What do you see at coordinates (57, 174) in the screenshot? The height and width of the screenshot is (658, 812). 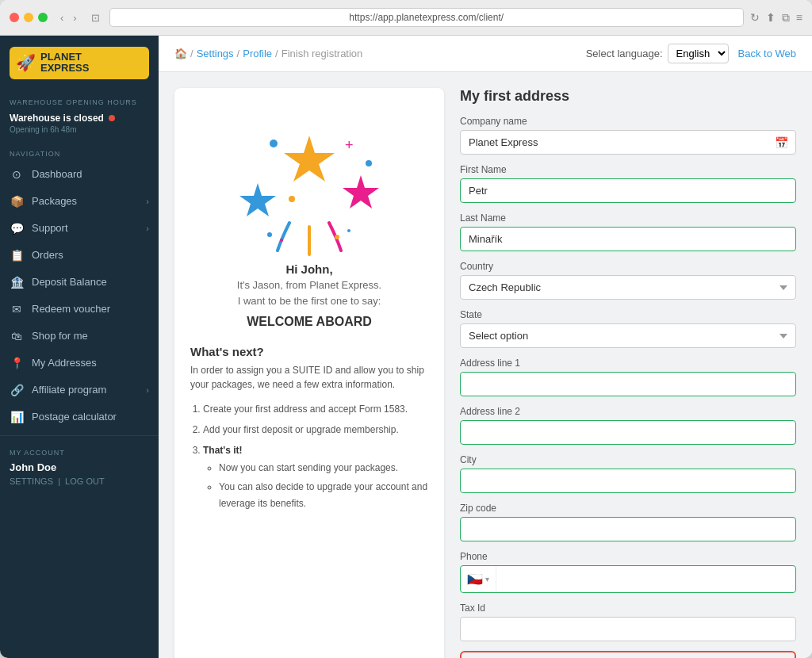 I see `sidebar-item-label: Dashboard` at bounding box center [57, 174].